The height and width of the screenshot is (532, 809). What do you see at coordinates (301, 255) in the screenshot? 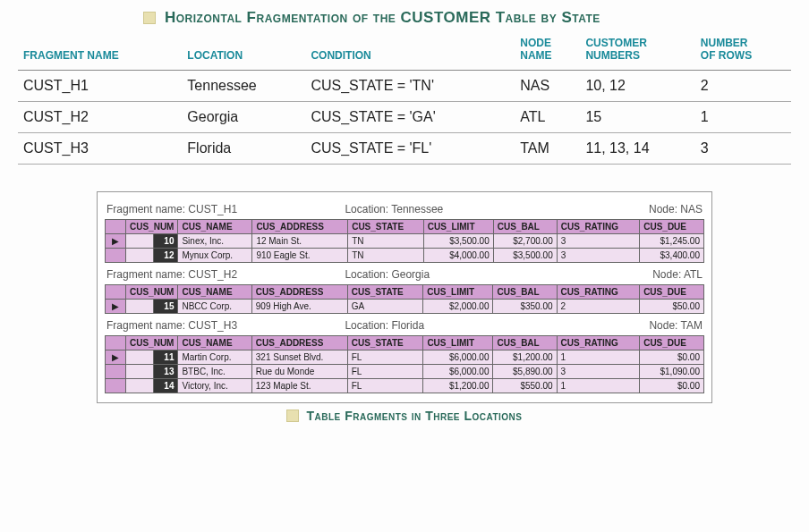
I see `cell-cus-address: 910 Eagle St.` at bounding box center [301, 255].